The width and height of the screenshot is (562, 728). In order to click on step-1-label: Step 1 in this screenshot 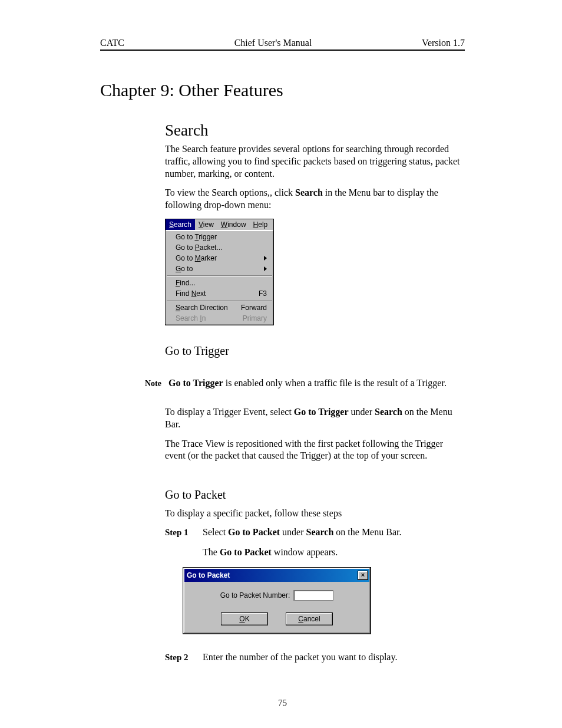, I will do `click(180, 533)`.